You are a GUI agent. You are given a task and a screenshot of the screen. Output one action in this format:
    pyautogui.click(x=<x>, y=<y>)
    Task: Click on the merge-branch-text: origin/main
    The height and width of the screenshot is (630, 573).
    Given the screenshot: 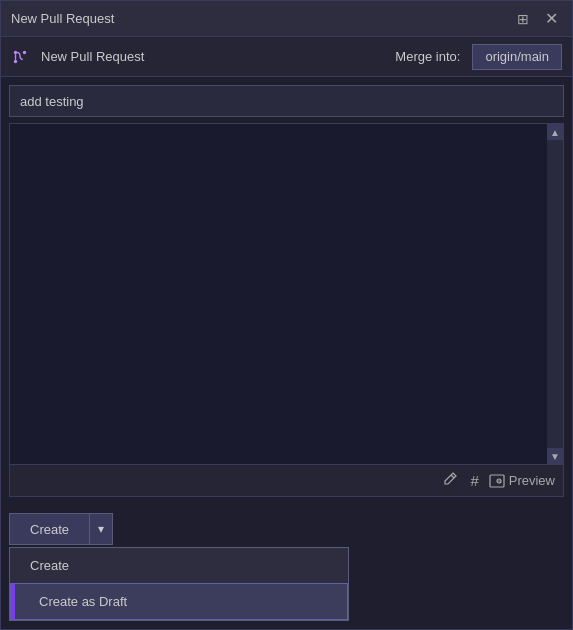 What is the action you would take?
    pyautogui.click(x=517, y=56)
    